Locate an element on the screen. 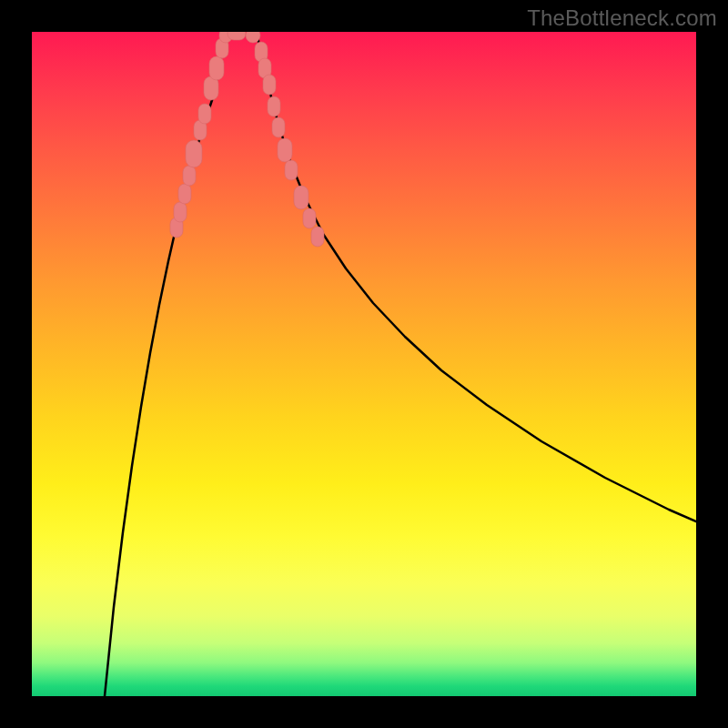 The height and width of the screenshot is (728, 728). watermark-text: TheBottleneck.com is located at coordinates (622, 18).